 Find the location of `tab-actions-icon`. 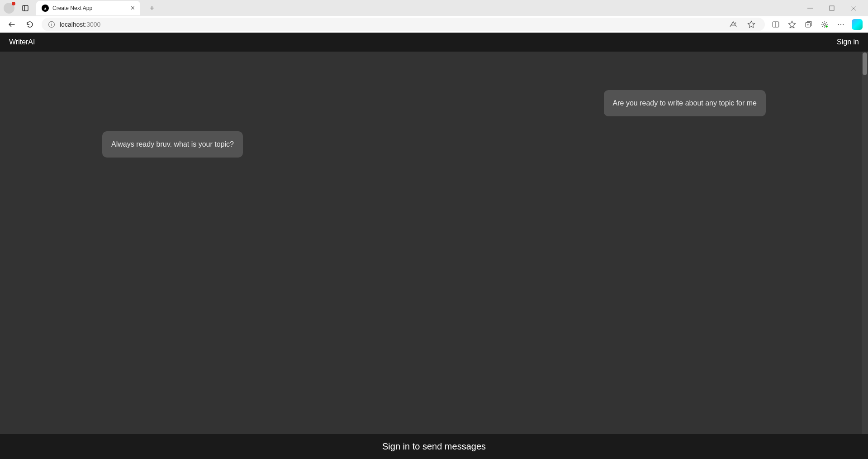

tab-actions-icon is located at coordinates (25, 8).